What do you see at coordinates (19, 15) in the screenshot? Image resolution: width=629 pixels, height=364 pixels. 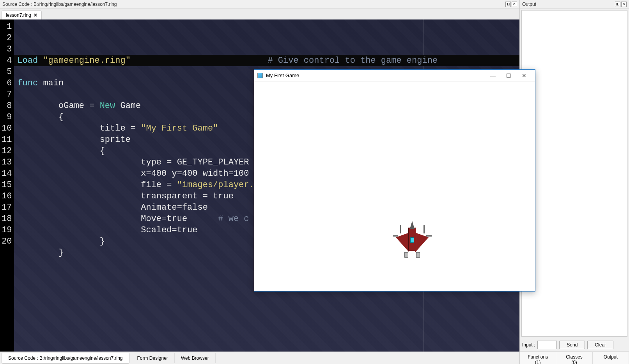 I see `tab-label: lesson7.ring` at bounding box center [19, 15].